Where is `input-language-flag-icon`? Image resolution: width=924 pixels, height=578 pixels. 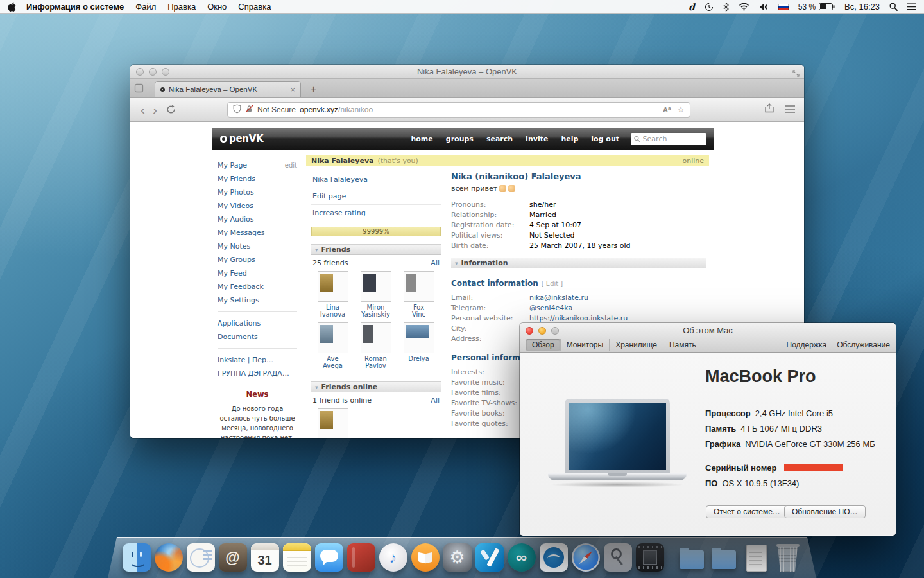 input-language-flag-icon is located at coordinates (783, 7).